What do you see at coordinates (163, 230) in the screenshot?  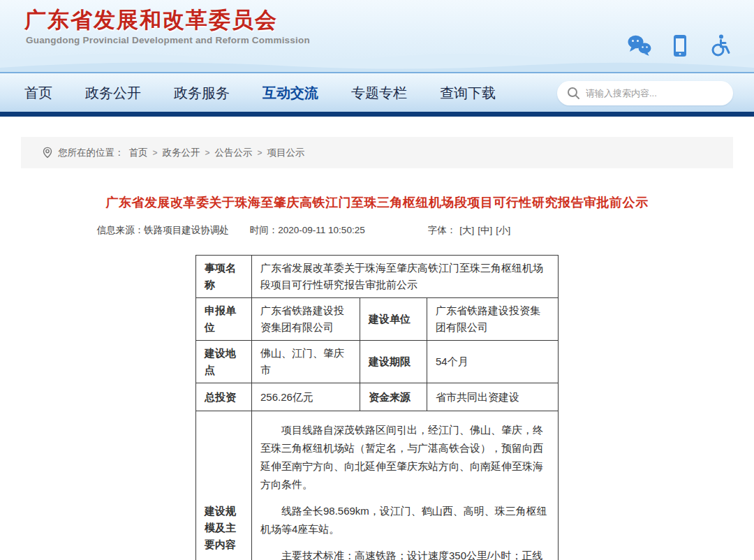 I see `meta-source: 信息来源：铁路项目建设协调处` at bounding box center [163, 230].